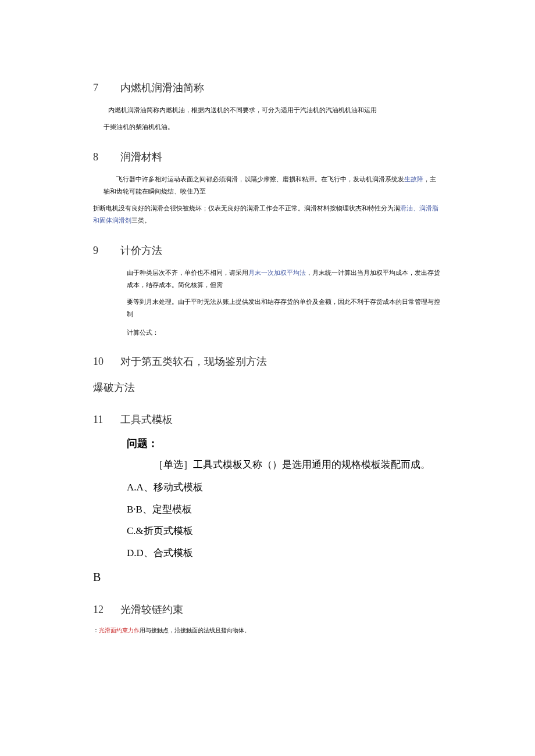 This screenshot has height=756, width=535. Describe the element at coordinates (284, 444) in the screenshot. I see `question-label: 问题：` at that location.